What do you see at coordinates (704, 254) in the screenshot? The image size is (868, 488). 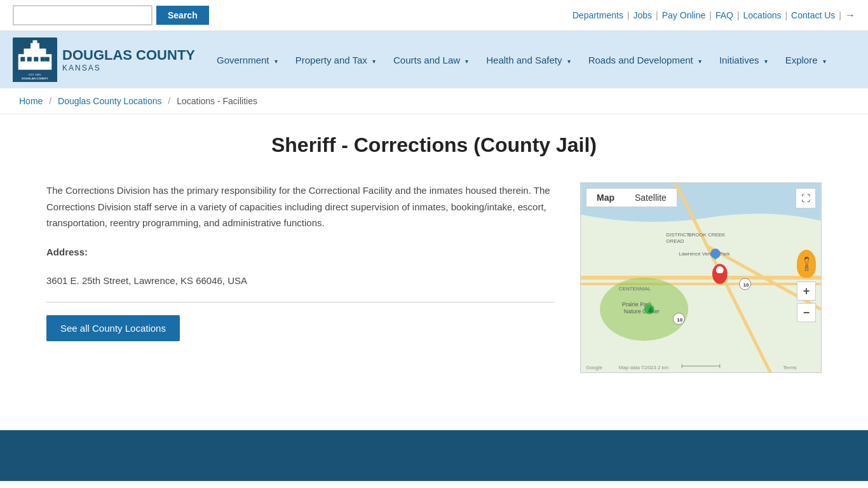 I see `svg-text: Lawrence VenturePark` at bounding box center [704, 254].